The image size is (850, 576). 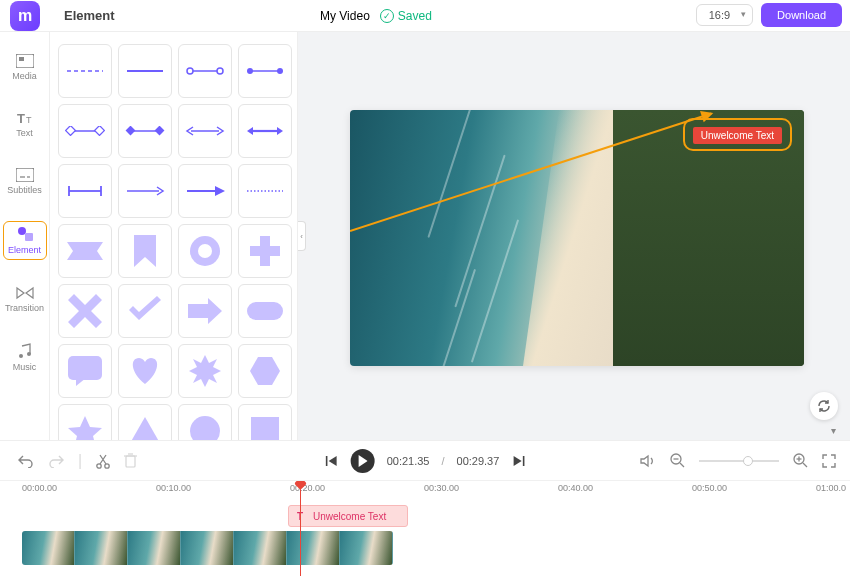 I want to click on app-logo: m, so click(x=25, y=16).